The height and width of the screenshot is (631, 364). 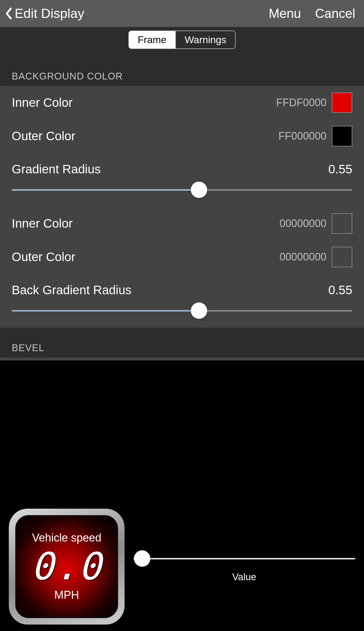 I want to click on value-slider, so click(x=244, y=559).